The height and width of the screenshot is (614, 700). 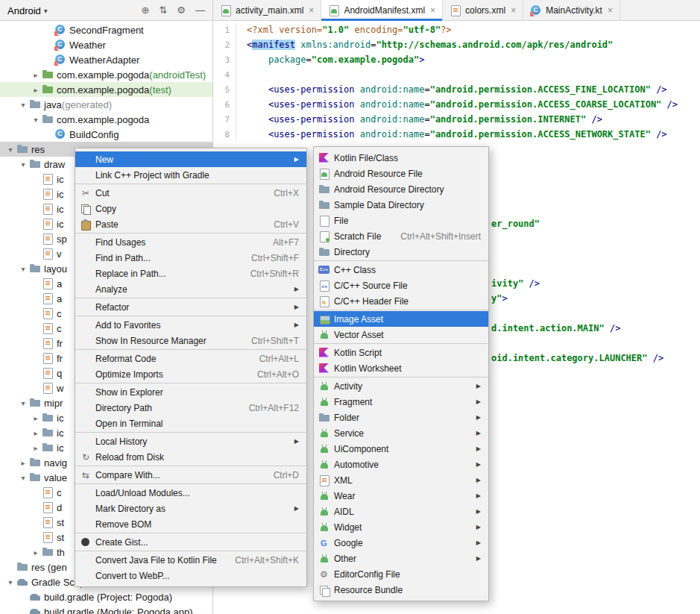 I want to click on menu-item-remove-bom: Remove BOM, so click(x=191, y=524).